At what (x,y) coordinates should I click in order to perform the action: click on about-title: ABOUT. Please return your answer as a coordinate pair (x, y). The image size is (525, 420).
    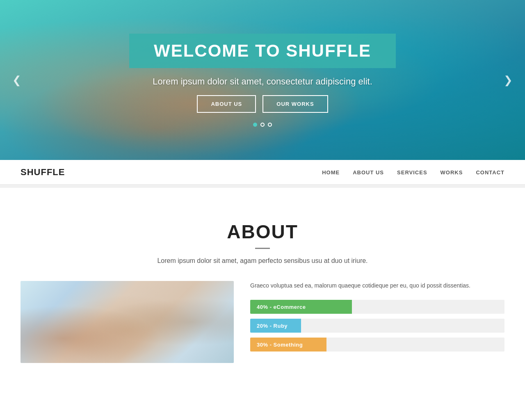
    Looking at the image, I should click on (262, 232).